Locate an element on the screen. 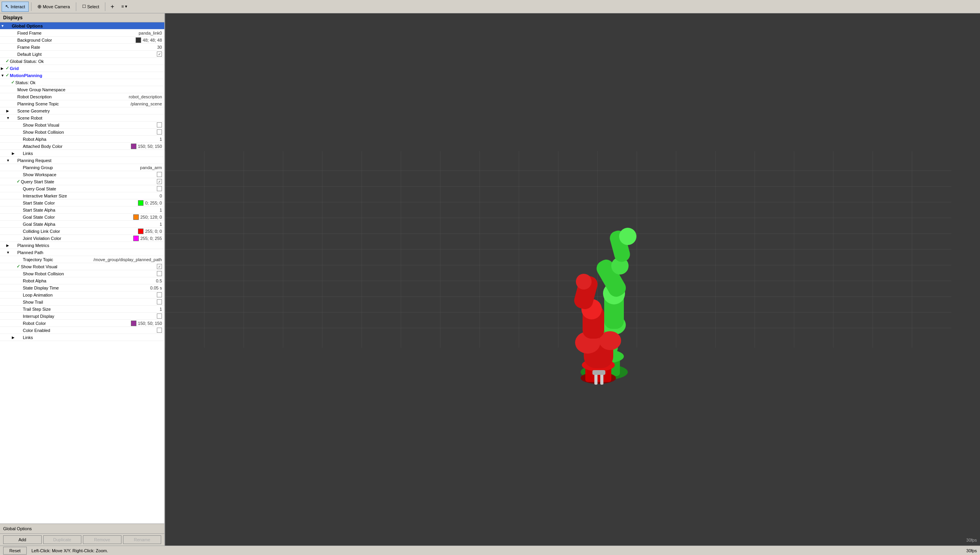  select-button: ☐ Select is located at coordinates (91, 7).